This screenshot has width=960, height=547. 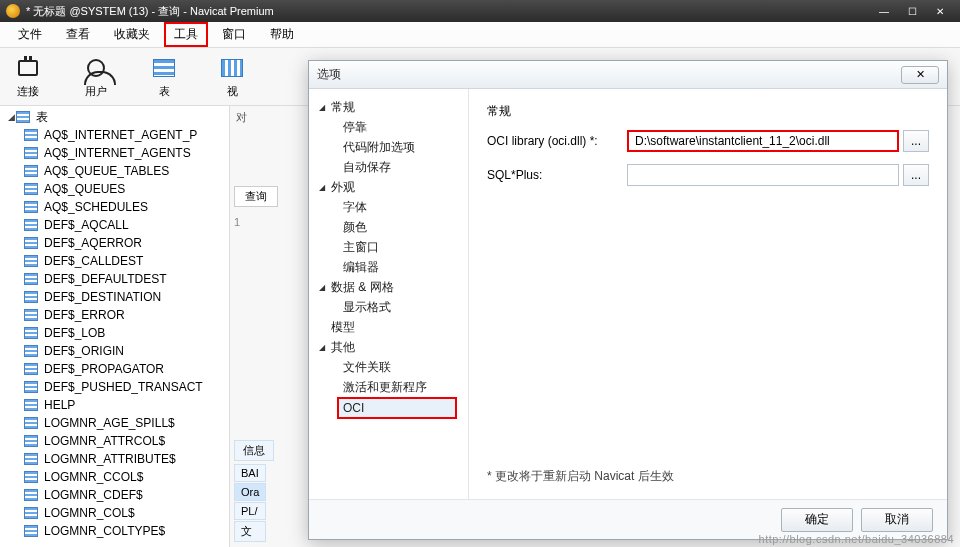 What do you see at coordinates (12, 117) in the screenshot?
I see `collapse-icon: ◢` at bounding box center [12, 117].